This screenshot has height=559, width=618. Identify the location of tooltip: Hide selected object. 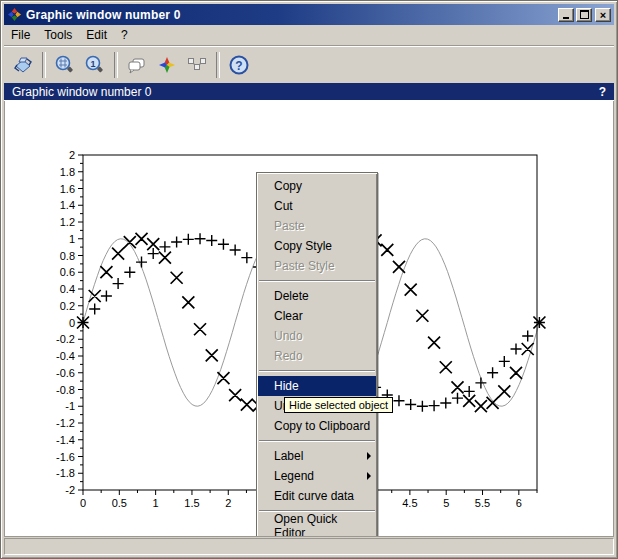
(338, 405).